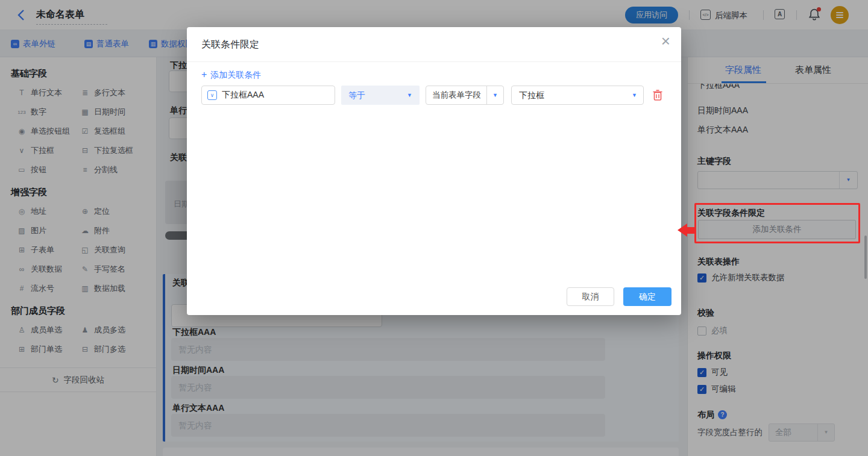 The image size is (868, 456). What do you see at coordinates (236, 75) in the screenshot?
I see `add-condition-label: 添加关联条件` at bounding box center [236, 75].